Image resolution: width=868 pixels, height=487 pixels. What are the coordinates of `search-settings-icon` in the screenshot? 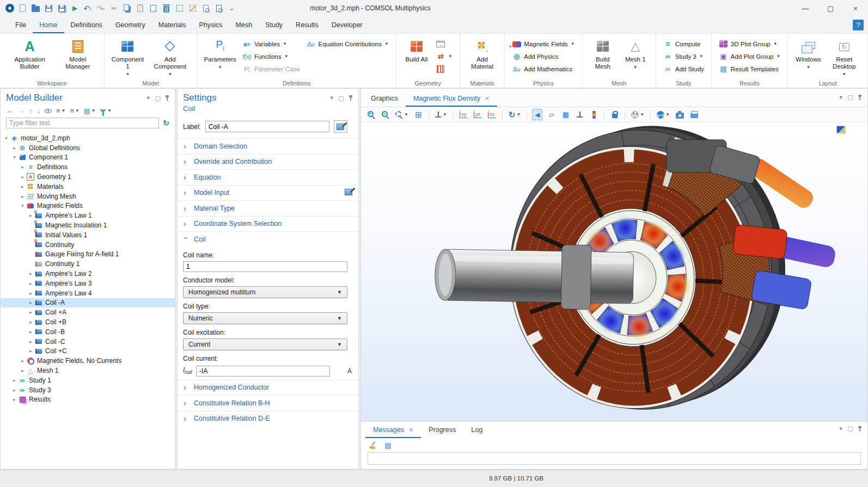 It's located at (219, 8).